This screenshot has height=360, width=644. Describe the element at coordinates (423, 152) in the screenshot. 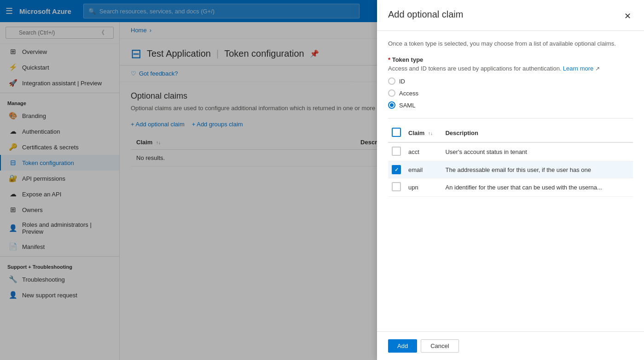

I see `claim-label-acct: acct` at that location.